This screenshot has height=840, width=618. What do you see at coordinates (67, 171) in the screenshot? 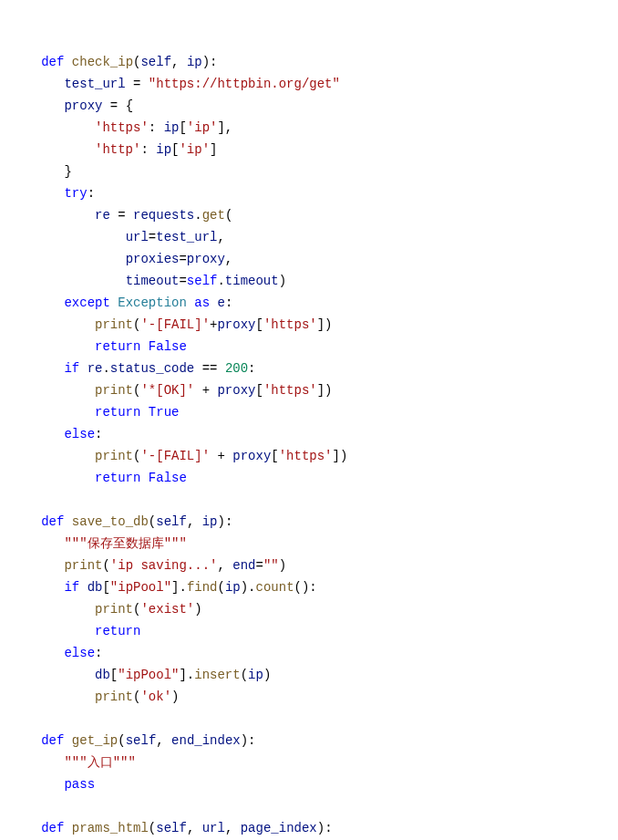
I see `brace: }` at bounding box center [67, 171].